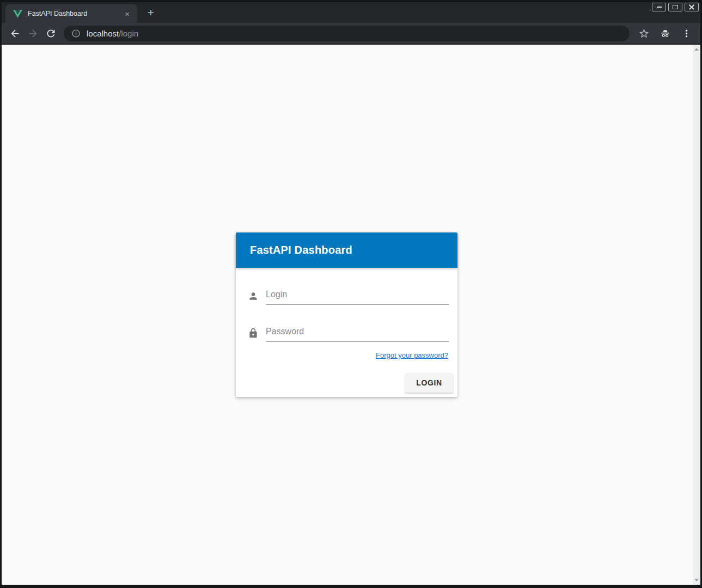 The image size is (702, 588). I want to click on login-input, so click(357, 296).